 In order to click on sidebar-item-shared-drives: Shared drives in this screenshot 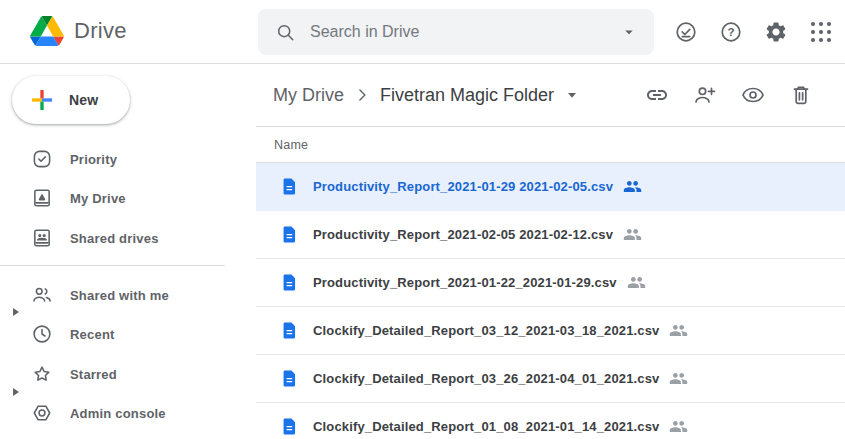, I will do `click(128, 238)`.